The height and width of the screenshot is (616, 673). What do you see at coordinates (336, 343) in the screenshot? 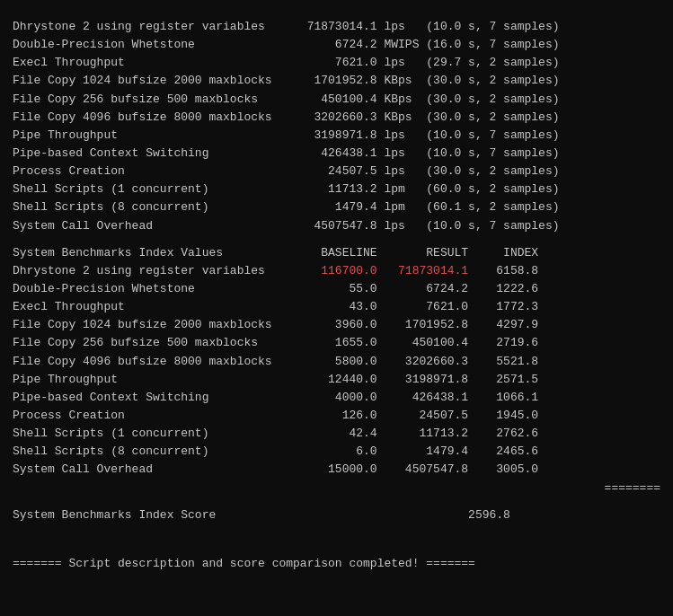
I see `benchmark-table-item: File Copy 256 bufsize 500 maxblocks 1655…` at bounding box center [336, 343].